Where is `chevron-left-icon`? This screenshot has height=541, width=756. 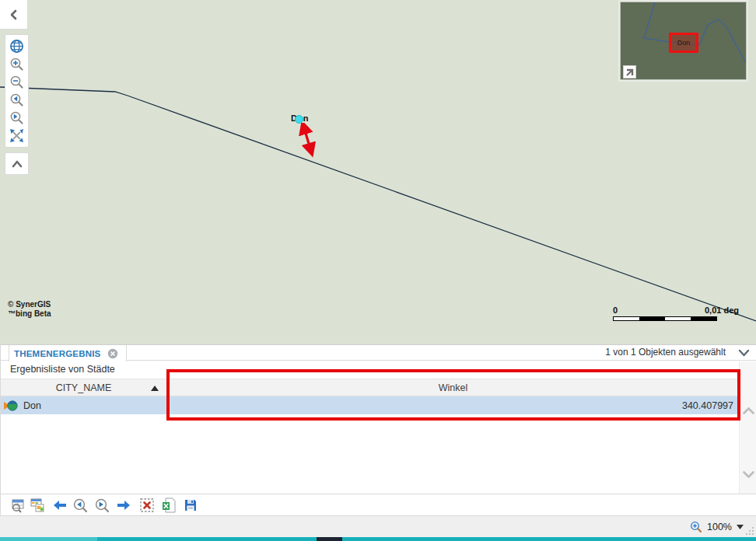
chevron-left-icon is located at coordinates (14, 15).